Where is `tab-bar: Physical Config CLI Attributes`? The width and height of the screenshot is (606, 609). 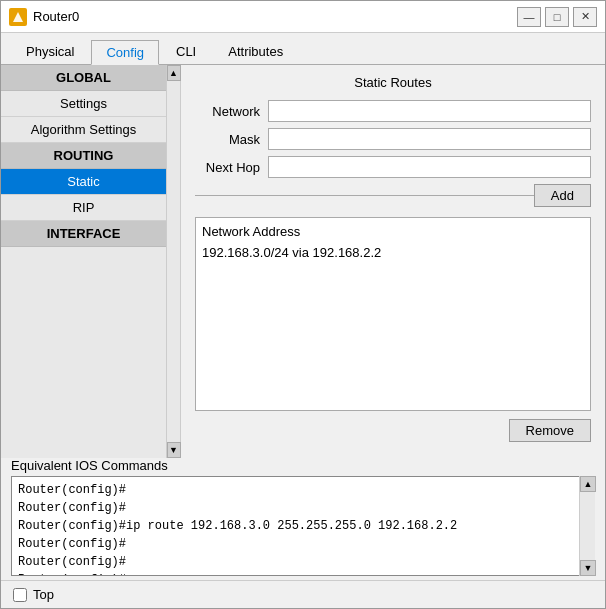
tab-bar: Physical Config CLI Attributes is located at coordinates (303, 49).